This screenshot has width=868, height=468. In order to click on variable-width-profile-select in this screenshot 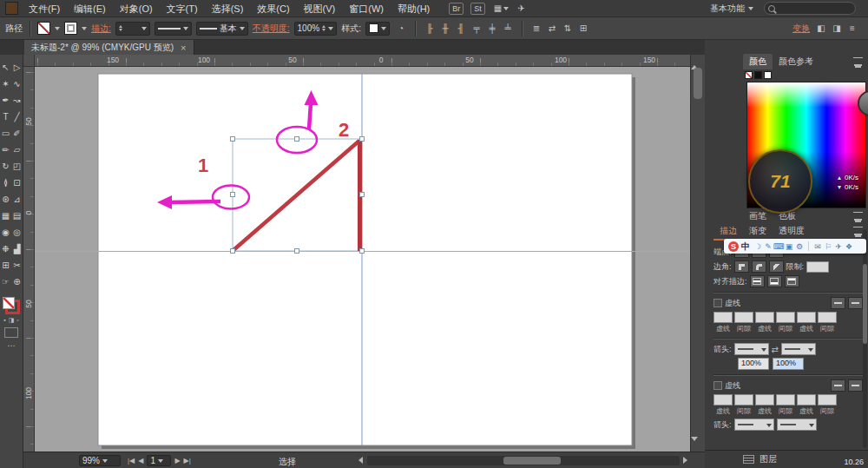, I will do `click(174, 29)`.